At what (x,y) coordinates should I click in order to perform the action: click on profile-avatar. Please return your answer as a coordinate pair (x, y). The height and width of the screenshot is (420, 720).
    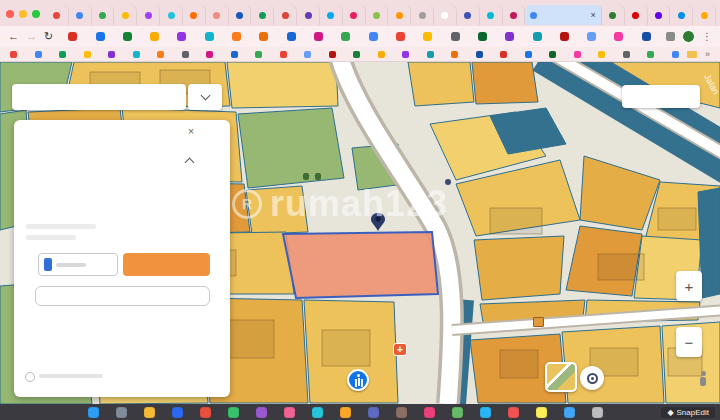
    Looking at the image, I should click on (688, 36).